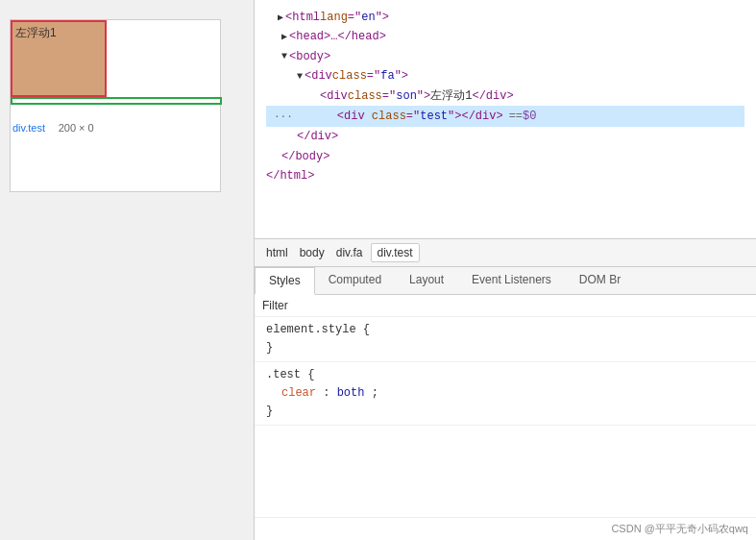 The width and height of the screenshot is (756, 540). I want to click on breadcrumb-html: html, so click(277, 253).